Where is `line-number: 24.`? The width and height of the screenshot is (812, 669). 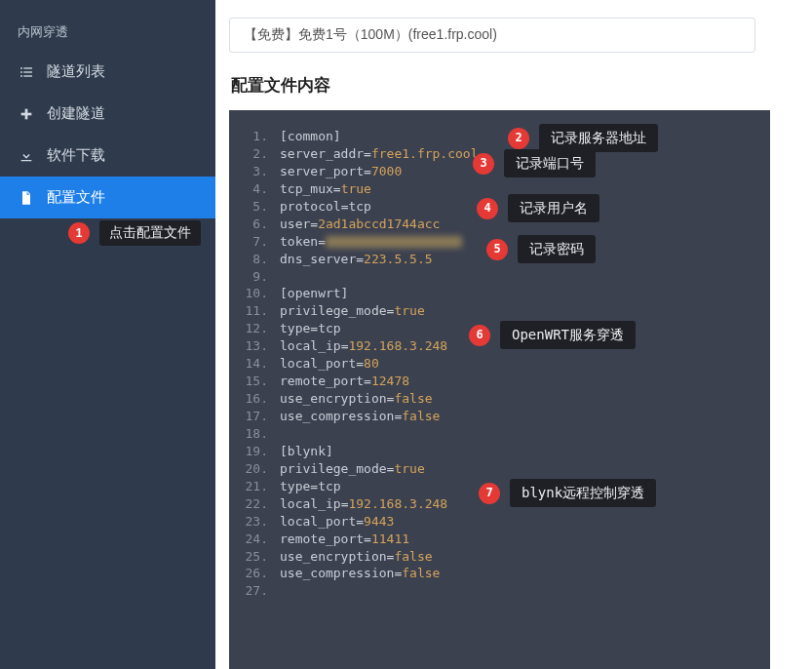 line-number: 24. is located at coordinates (254, 539).